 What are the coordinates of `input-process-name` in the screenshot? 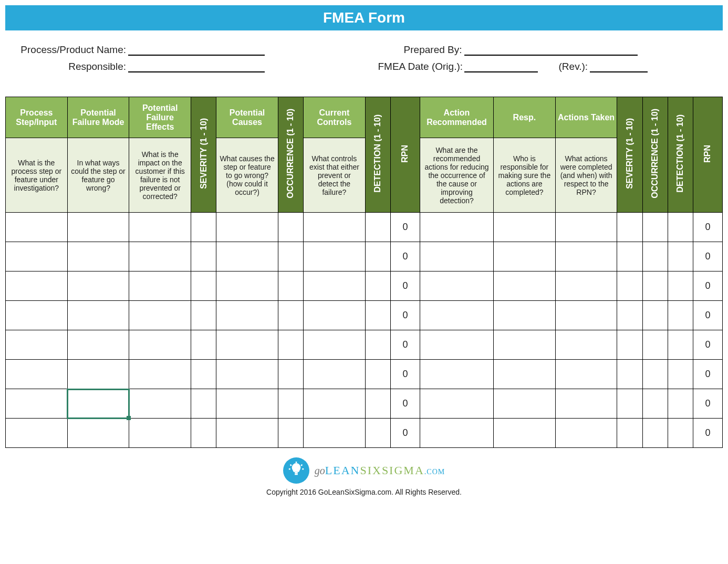 It's located at (196, 50).